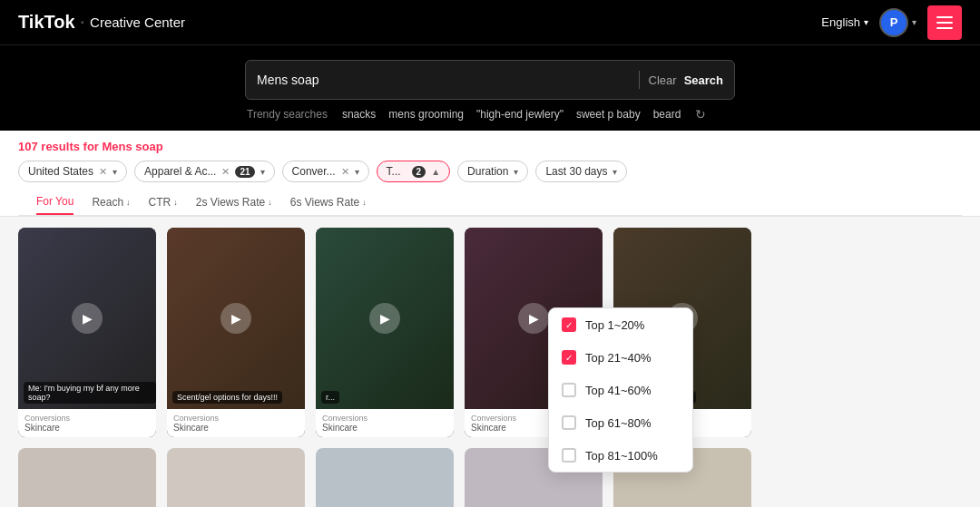 This screenshot has width=980, height=507. What do you see at coordinates (619, 423) in the screenshot?
I see `dropdown-item-label: Top 61~80%` at bounding box center [619, 423].